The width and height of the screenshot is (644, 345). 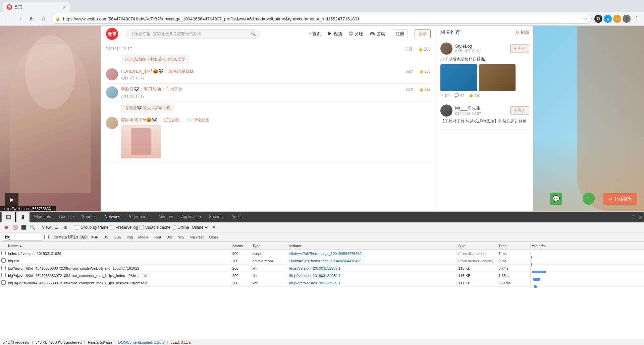 What do you see at coordinates (19, 19) in the screenshot?
I see `forward-button: →` at bounding box center [19, 19].